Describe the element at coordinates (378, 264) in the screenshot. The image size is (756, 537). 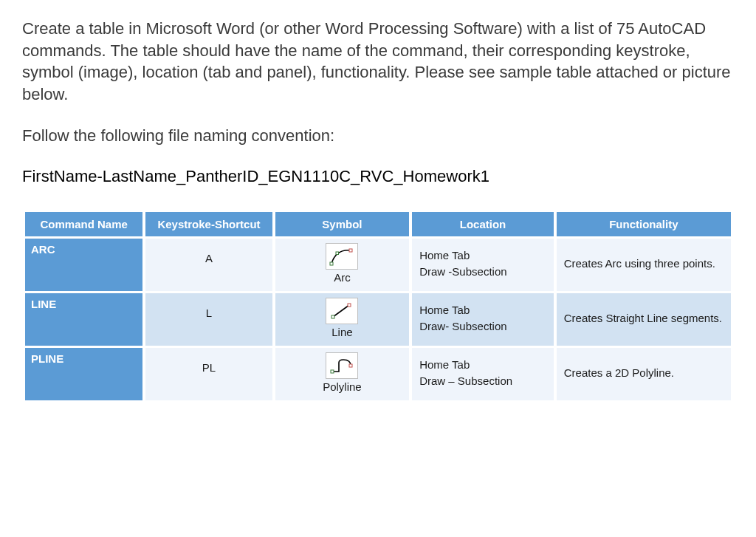
I see `table-row: ARC A Arc Home Tab Dr` at that location.